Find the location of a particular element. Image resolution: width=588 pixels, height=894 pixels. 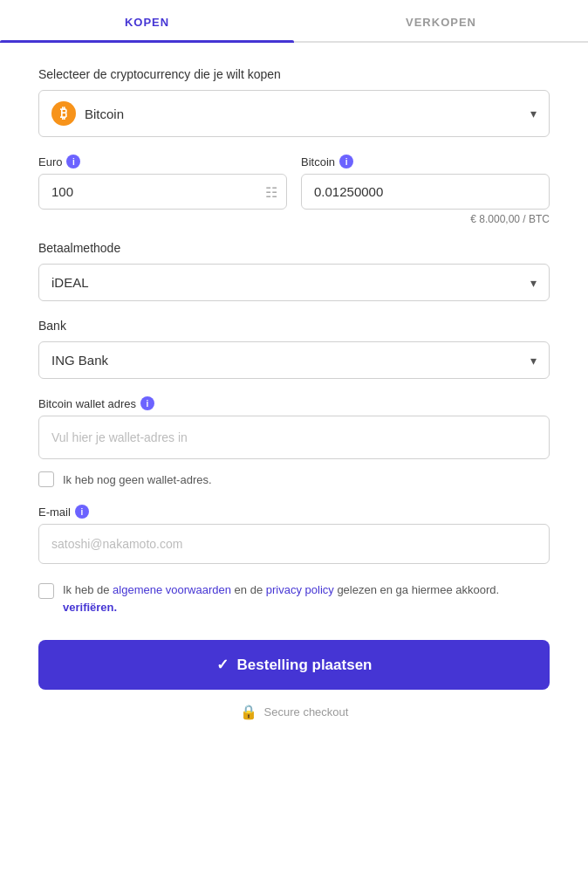

bank-value: ING Bank is located at coordinates (80, 360).